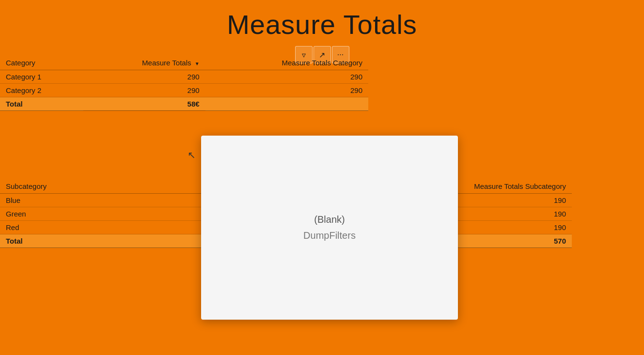 This screenshot has width=644, height=355. Describe the element at coordinates (144, 63) in the screenshot. I see `col-measure-totals-header: Measure Totals ▼` at that location.